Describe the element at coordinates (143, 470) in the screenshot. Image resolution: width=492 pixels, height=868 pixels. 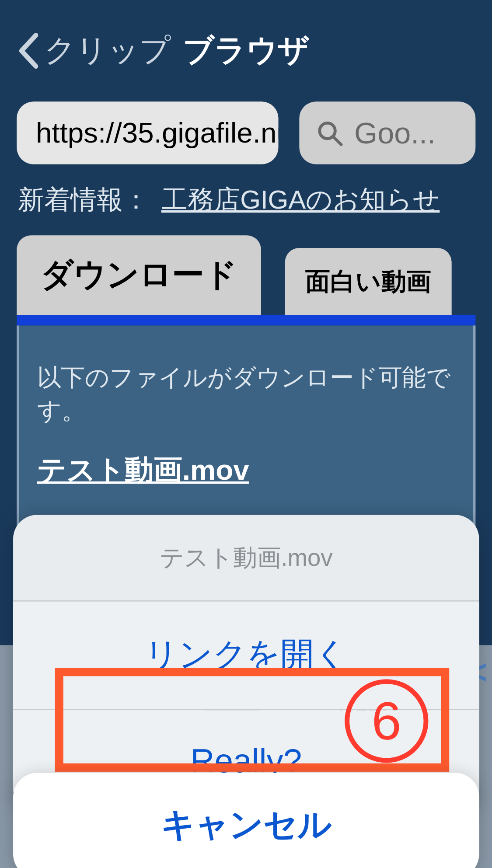
I see `file-link: テスト動画.mov` at that location.